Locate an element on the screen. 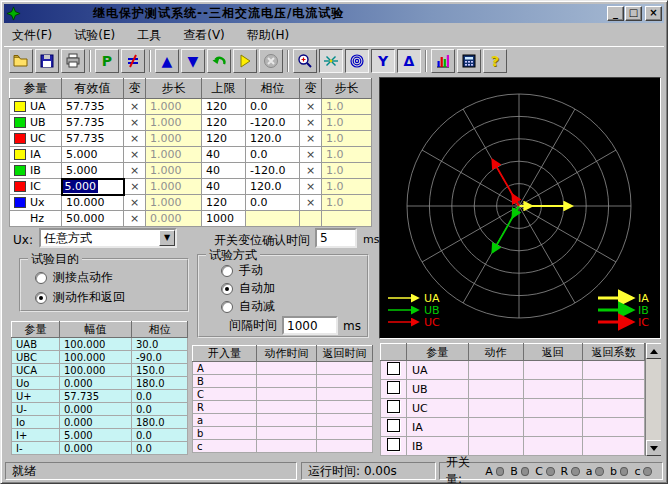 The image size is (668, 486). interval-label: 间隔时间 is located at coordinates (253, 326).